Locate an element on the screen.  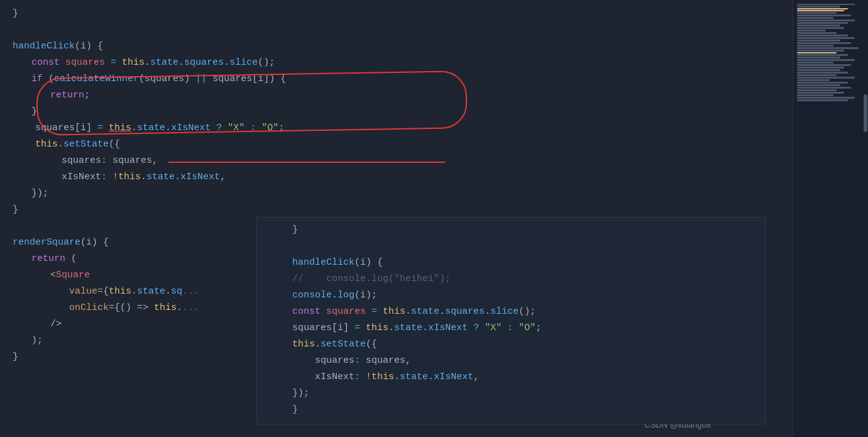
code-text: } is located at coordinates (15, 357).